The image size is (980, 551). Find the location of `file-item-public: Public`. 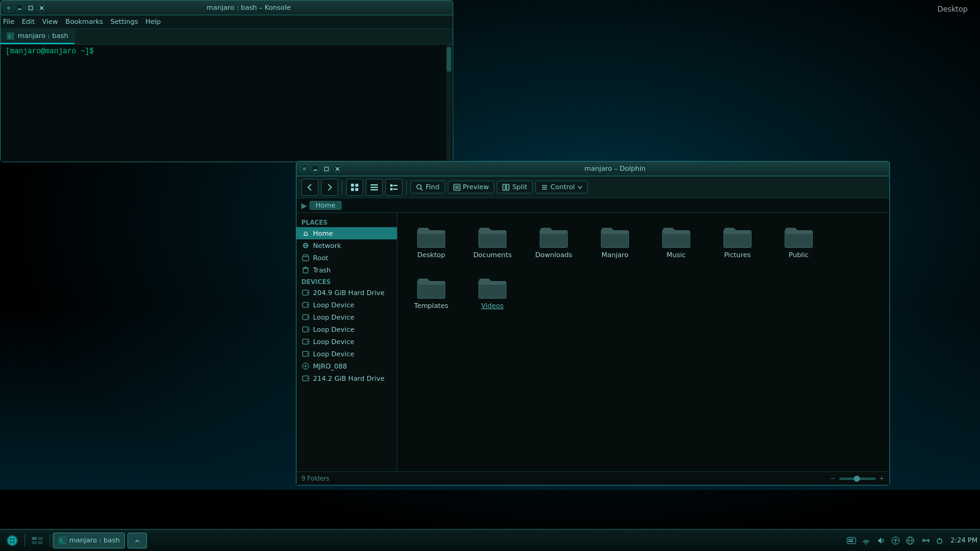

file-item-public: Public is located at coordinates (799, 241).